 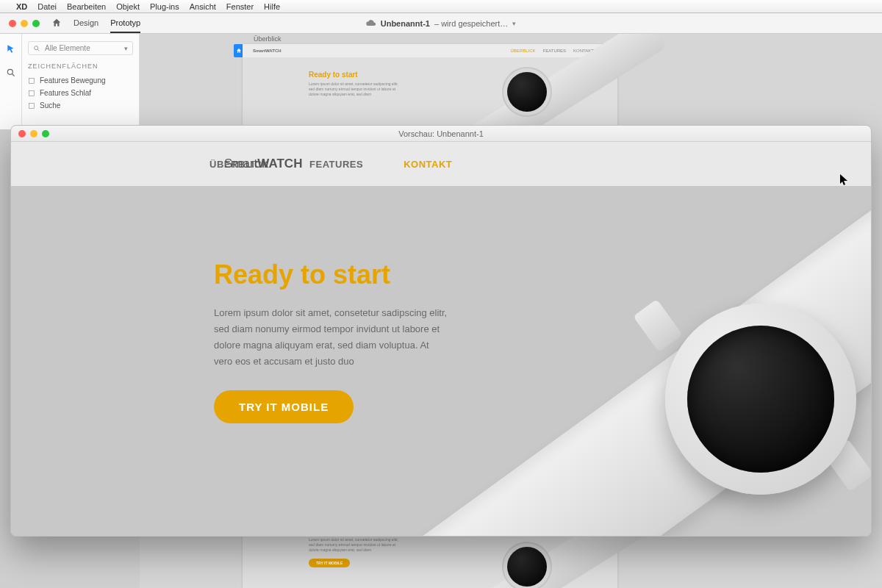 I want to click on layers-search-input: Alle Elemente ▾, so click(x=81, y=49).